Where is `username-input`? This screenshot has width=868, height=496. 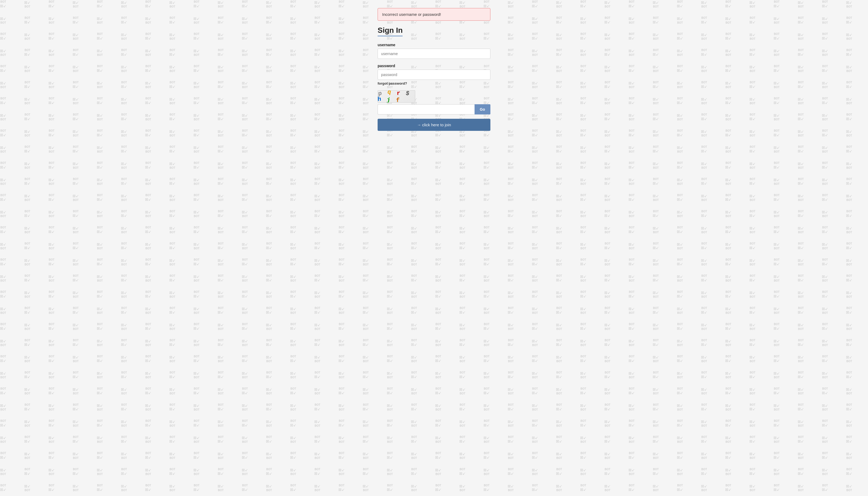 username-input is located at coordinates (434, 54).